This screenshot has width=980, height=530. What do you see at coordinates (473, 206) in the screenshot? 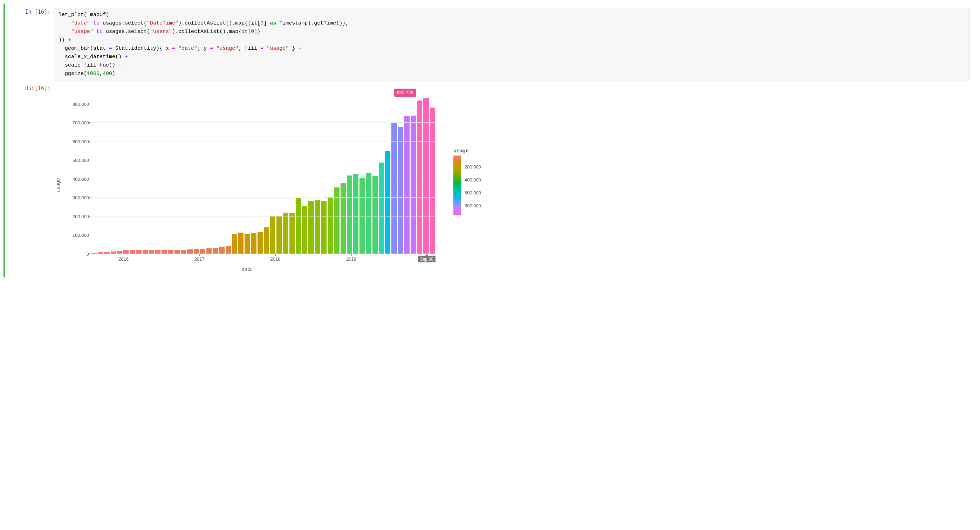
I see `legend-tick: 800,000` at bounding box center [473, 206].